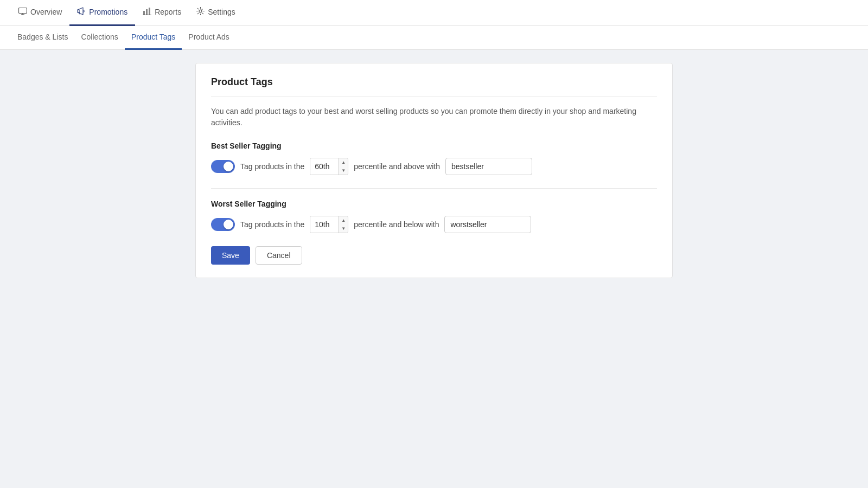  Describe the element at coordinates (81, 12) in the screenshot. I see `megaphone-icon` at that location.